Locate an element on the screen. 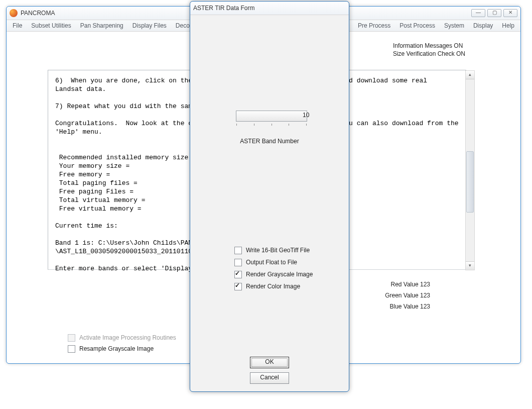 The image size is (532, 409). menu-post-process: Post Process is located at coordinates (418, 26).